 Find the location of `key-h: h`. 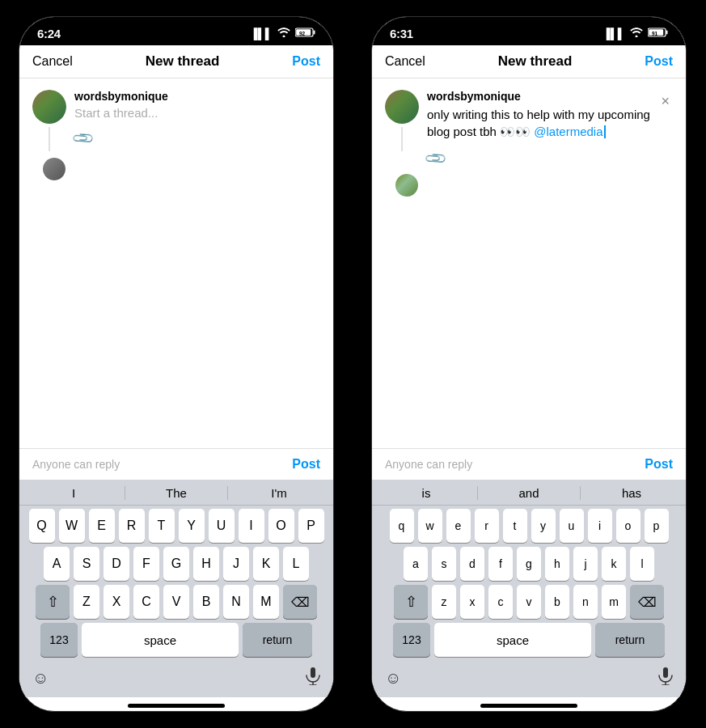

key-h: h is located at coordinates (557, 564).